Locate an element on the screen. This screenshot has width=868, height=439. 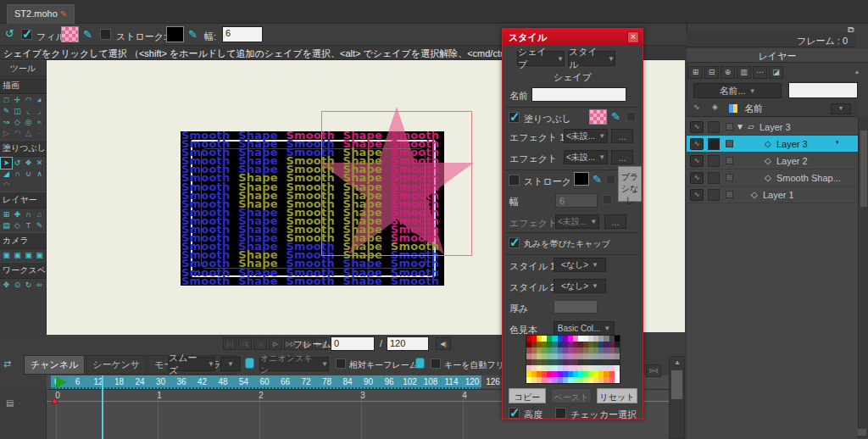
playhead-line is located at coordinates (103, 407).